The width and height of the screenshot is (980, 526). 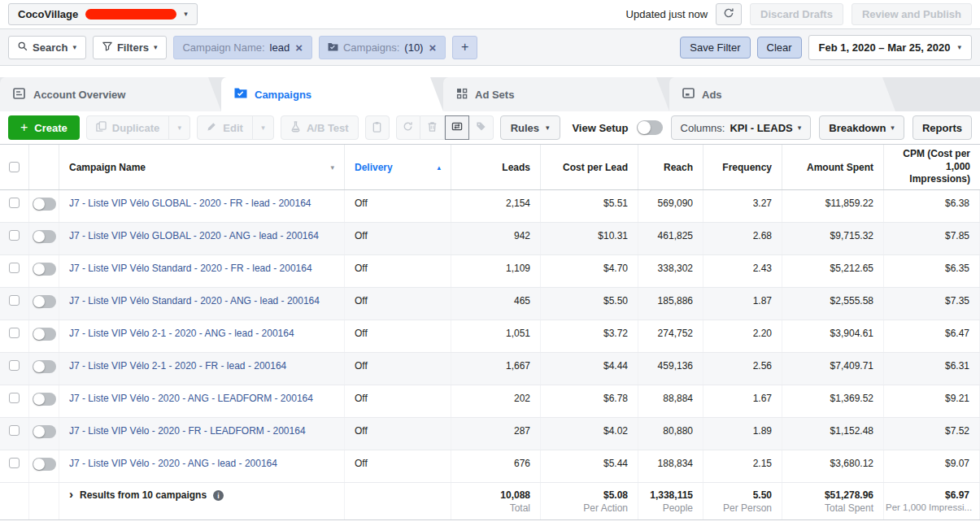 I want to click on account-overview-icon, so click(x=20, y=94).